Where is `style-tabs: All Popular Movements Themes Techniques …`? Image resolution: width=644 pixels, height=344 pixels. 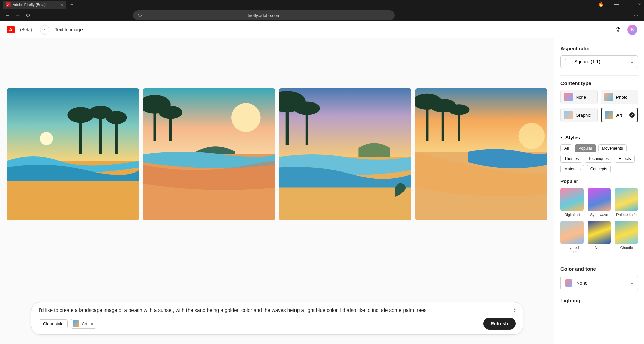
style-tabs: All Popular Movements Themes Techniques … is located at coordinates (599, 159).